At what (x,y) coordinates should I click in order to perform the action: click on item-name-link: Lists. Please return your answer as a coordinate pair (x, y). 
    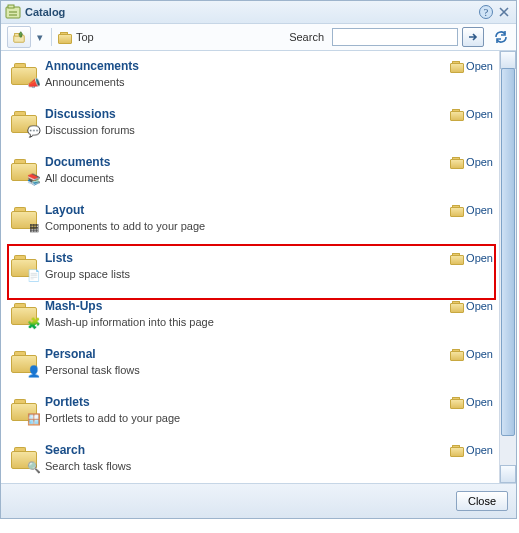
    Looking at the image, I should click on (248, 258).